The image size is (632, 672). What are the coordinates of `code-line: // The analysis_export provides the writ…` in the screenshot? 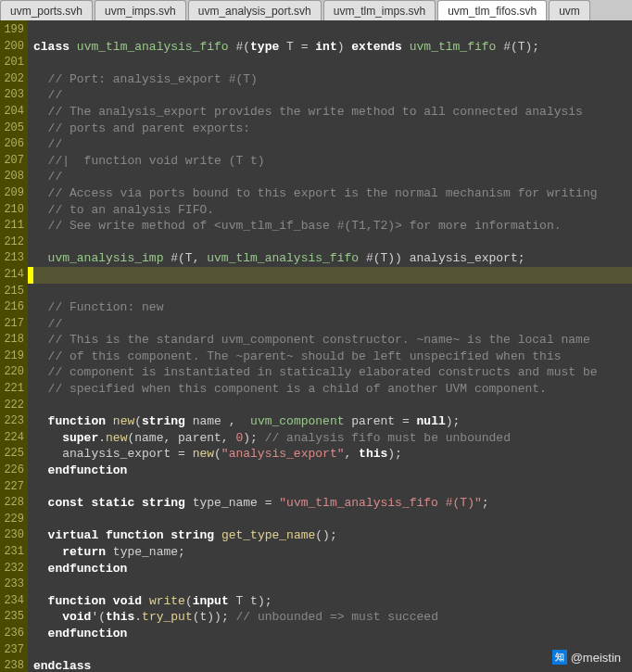 It's located at (333, 112).